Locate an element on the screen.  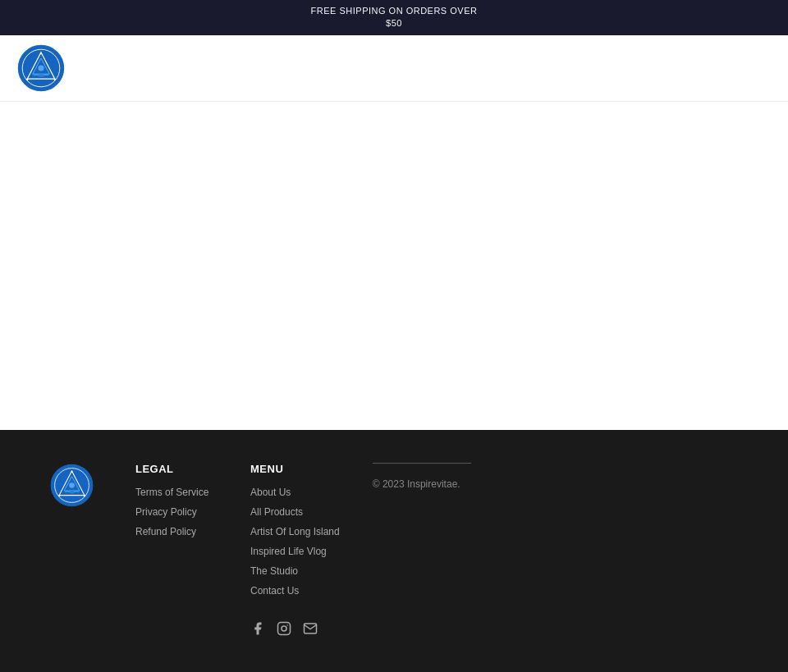
footer-link-all-products: All Products is located at coordinates (296, 512).